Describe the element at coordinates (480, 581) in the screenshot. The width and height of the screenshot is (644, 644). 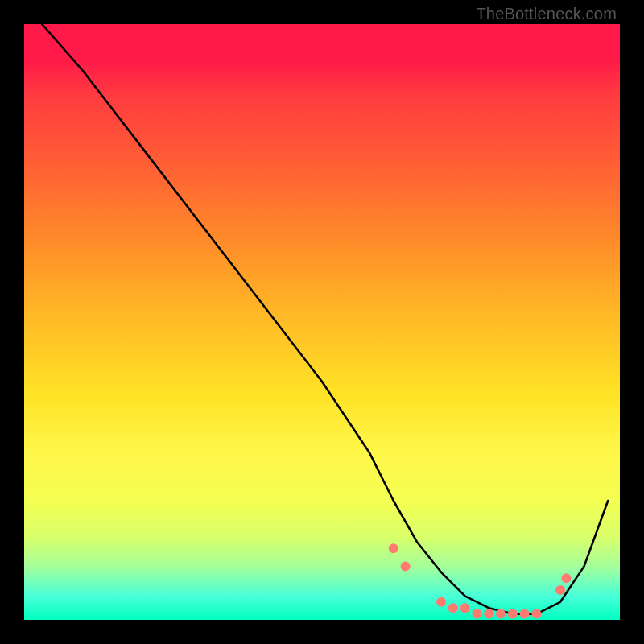
I see `curve-markers` at that location.